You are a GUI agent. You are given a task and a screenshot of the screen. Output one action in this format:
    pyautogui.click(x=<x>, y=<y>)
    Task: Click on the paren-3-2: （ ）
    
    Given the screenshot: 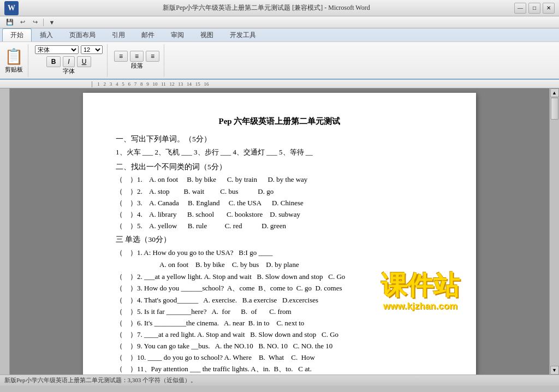 What is the action you would take?
    pyautogui.click(x=127, y=277)
    